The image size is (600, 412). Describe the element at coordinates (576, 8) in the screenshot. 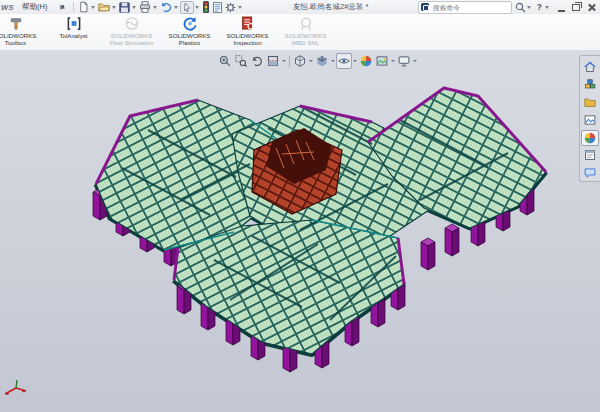

I see `restore-button` at that location.